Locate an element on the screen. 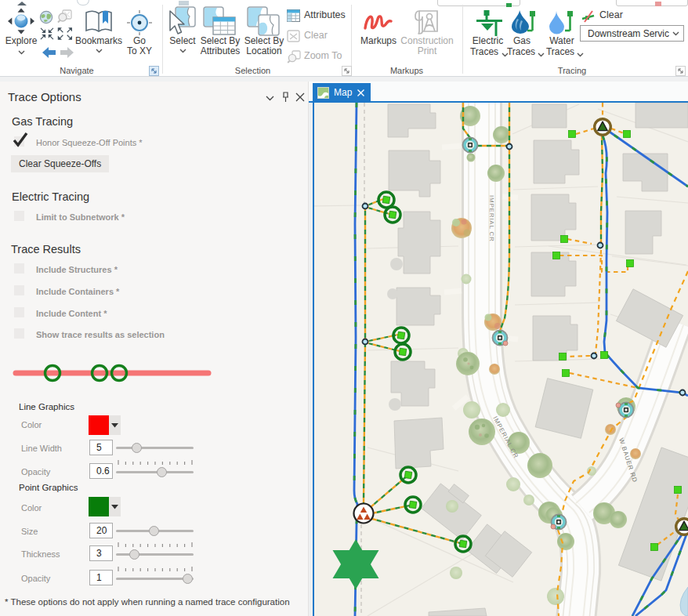 This screenshot has height=616, width=688. svg-text: IMPERIAL CR is located at coordinates (492, 219).